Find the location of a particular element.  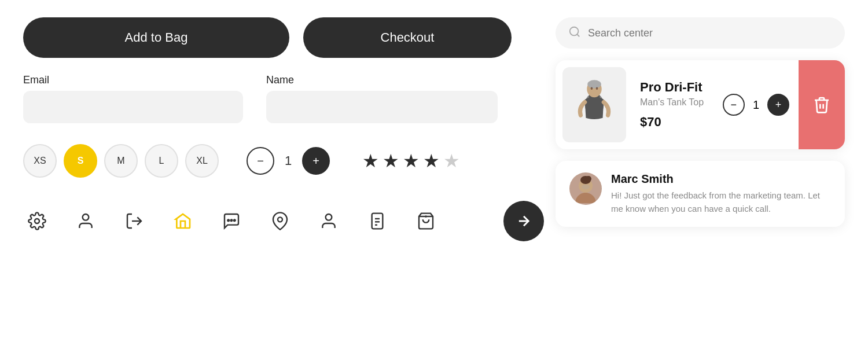

chat-card: Marc Smith Hi! Just got the feedback fro… is located at coordinates (700, 194).